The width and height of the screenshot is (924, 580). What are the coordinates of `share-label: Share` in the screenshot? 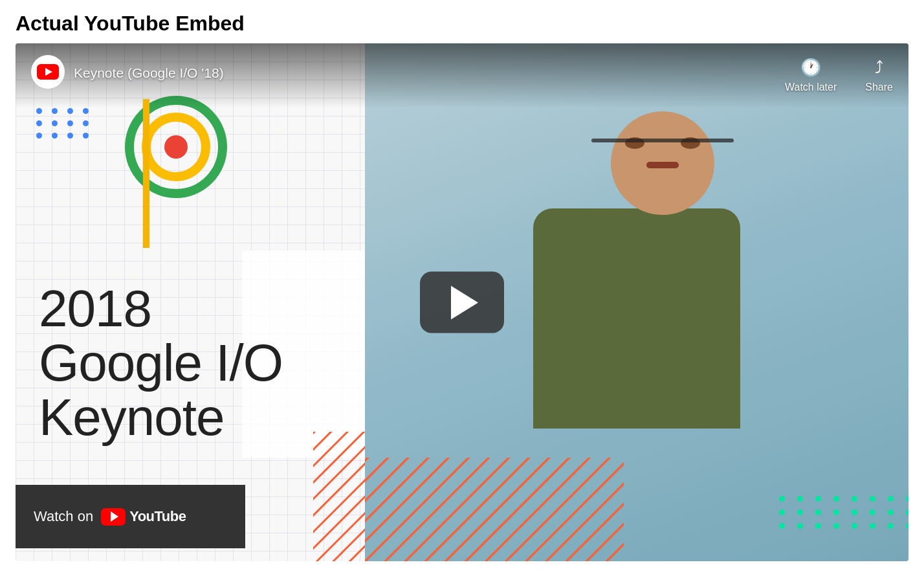 It's located at (879, 87).